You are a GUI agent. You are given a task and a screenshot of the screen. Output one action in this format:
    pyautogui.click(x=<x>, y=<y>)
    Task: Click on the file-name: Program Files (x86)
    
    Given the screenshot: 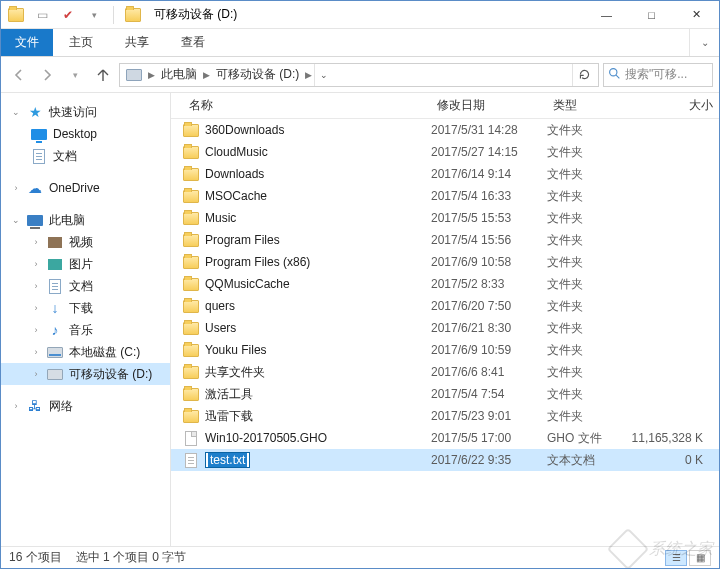 What is the action you would take?
    pyautogui.click(x=258, y=262)
    